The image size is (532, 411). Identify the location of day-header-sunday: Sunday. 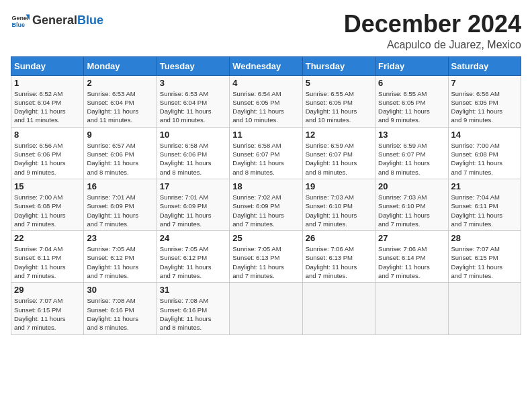
(48, 66).